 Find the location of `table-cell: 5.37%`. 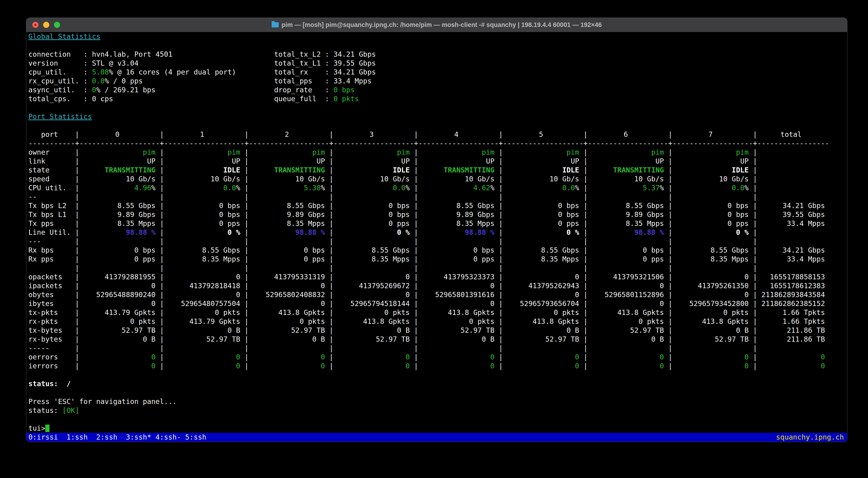

table-cell: 5.37% is located at coordinates (626, 188).